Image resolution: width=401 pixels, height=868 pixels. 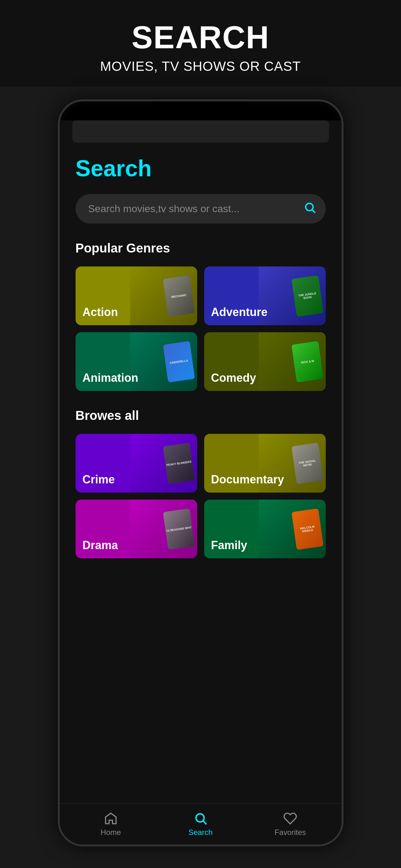 I want to click on genre-card-animation: Cinderella Animation, so click(x=136, y=362).